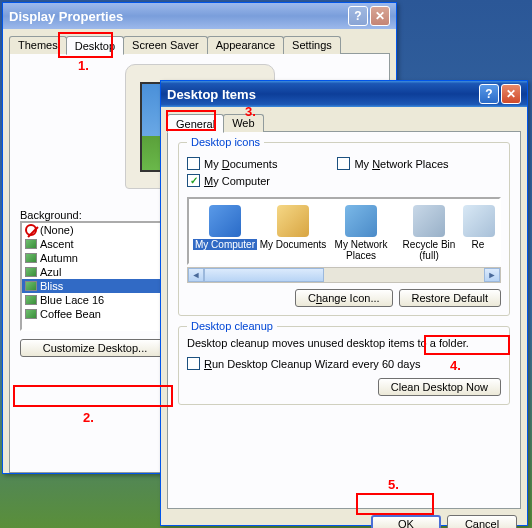  Describe the element at coordinates (232, 164) in the screenshot. I see `checkbox-my-documents: My Documents` at that location.